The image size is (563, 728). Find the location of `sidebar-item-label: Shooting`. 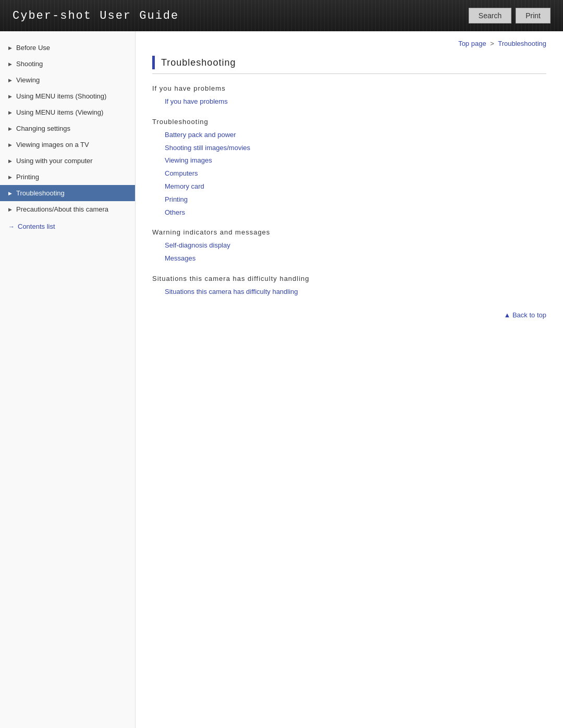

sidebar-item-label: Shooting is located at coordinates (29, 64).